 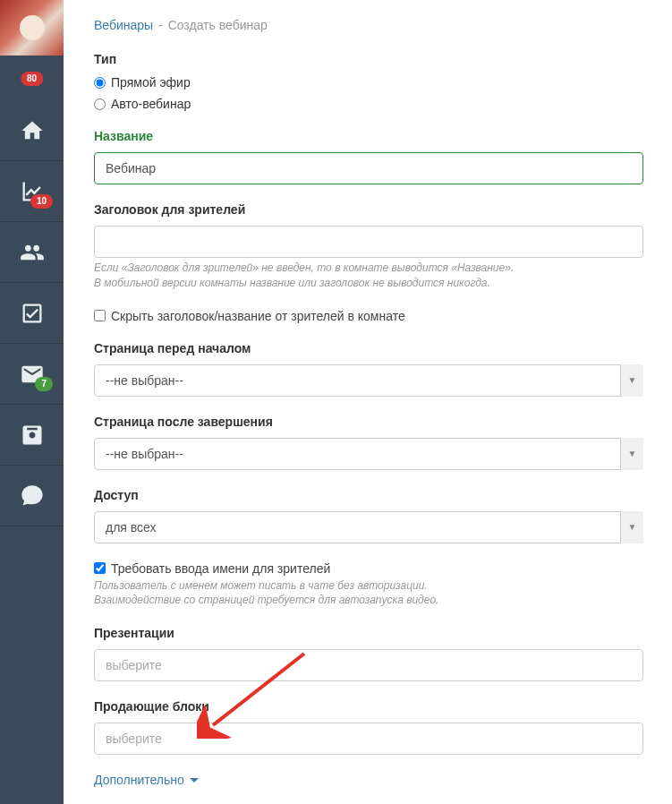 What do you see at coordinates (32, 79) in the screenshot?
I see `badge-notifications: 80` at bounding box center [32, 79].